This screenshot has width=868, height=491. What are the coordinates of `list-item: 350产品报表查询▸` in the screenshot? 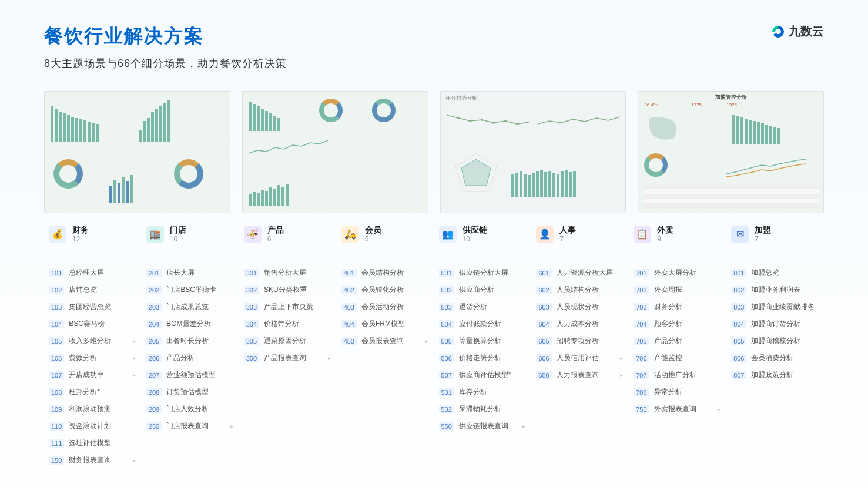 It's located at (288, 358).